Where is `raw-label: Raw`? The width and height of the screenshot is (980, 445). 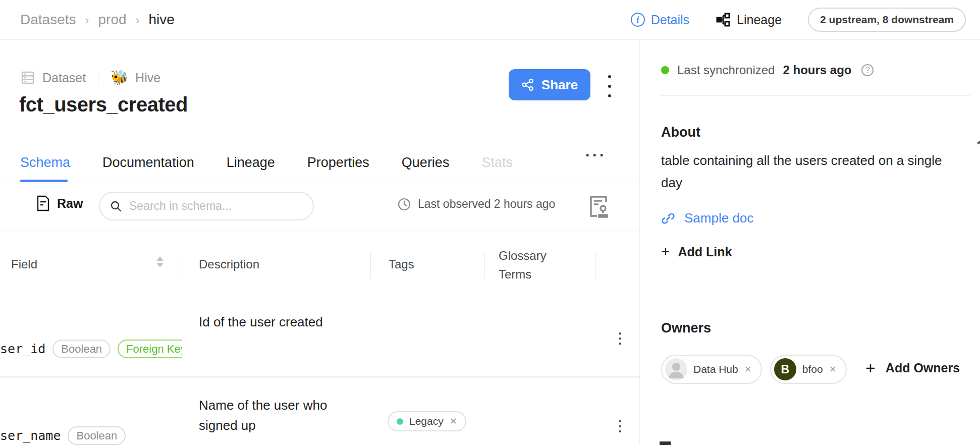
raw-label: Raw is located at coordinates (70, 204).